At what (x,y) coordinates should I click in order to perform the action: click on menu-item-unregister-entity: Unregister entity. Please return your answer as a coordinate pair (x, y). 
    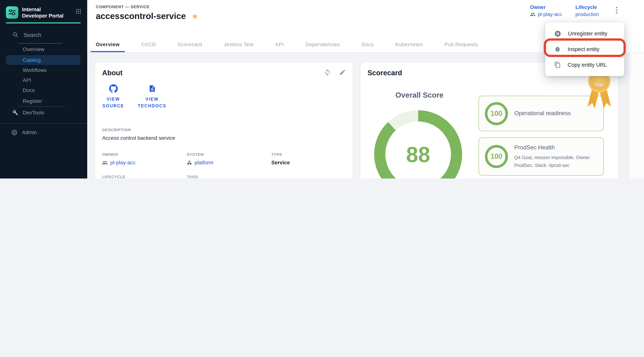
    Looking at the image, I should click on (585, 34).